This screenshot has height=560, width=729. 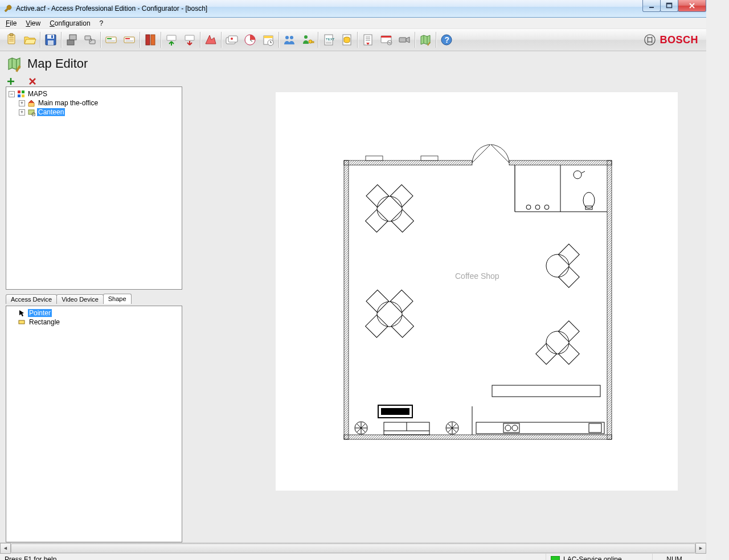 What do you see at coordinates (368, 40) in the screenshot?
I see `log-button` at bounding box center [368, 40].